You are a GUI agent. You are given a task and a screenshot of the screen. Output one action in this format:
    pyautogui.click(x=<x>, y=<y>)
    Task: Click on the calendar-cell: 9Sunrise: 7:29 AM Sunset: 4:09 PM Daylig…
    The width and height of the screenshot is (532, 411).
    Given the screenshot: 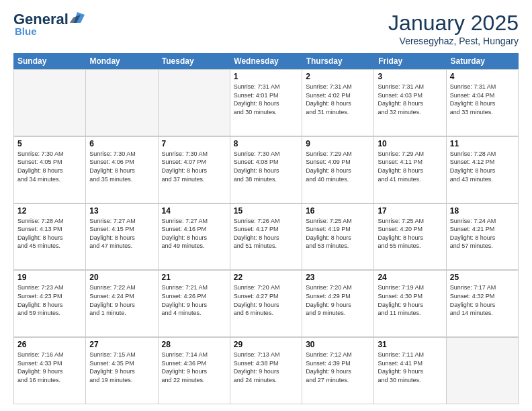 What is the action you would take?
    pyautogui.click(x=339, y=171)
    